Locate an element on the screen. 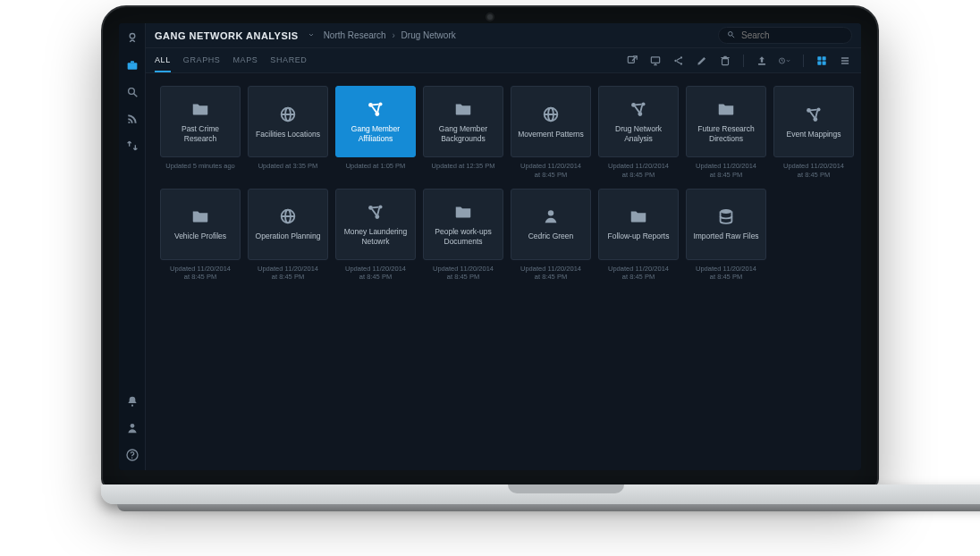 The width and height of the screenshot is (980, 556). view-tabs: ALL GRAPHS MAPS SHARED is located at coordinates (231, 61).